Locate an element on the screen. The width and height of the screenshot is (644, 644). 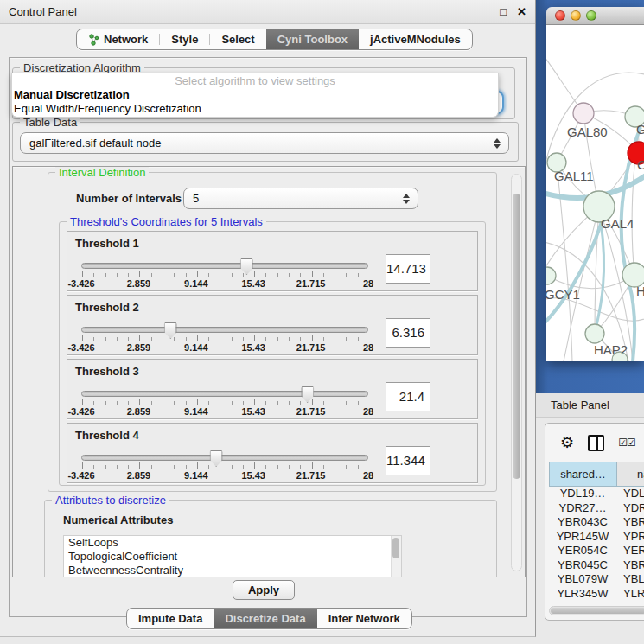
table-row: YBR043CYBR0 is located at coordinates (596, 522).